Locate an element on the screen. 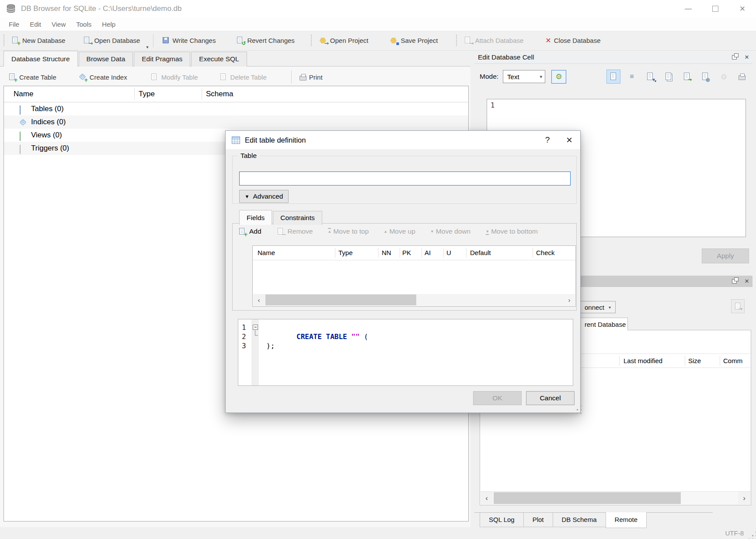  tree-header: Name Type Schema is located at coordinates (236, 94).